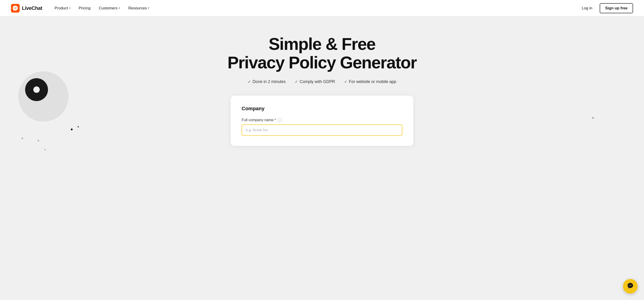 This screenshot has height=300, width=644. Describe the element at coordinates (249, 82) in the screenshot. I see `check-icon-1: ✓` at that location.